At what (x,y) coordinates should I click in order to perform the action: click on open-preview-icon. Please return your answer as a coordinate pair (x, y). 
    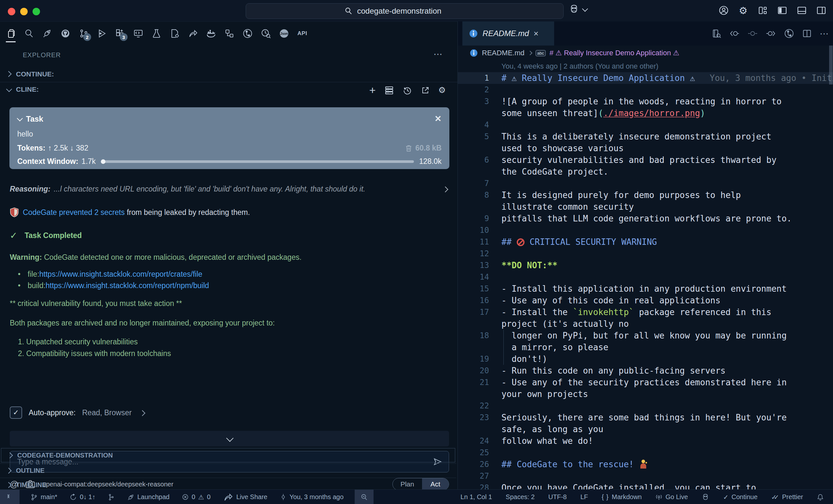
    Looking at the image, I should click on (717, 34).